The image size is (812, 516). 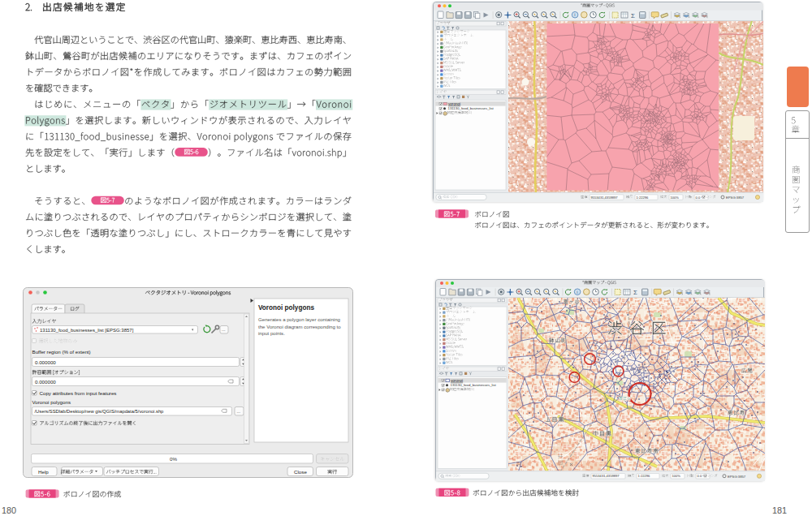 What do you see at coordinates (78, 393) in the screenshot?
I see `svg-text:Copy attributes from input fea: Copy attributes from input features` at bounding box center [78, 393].